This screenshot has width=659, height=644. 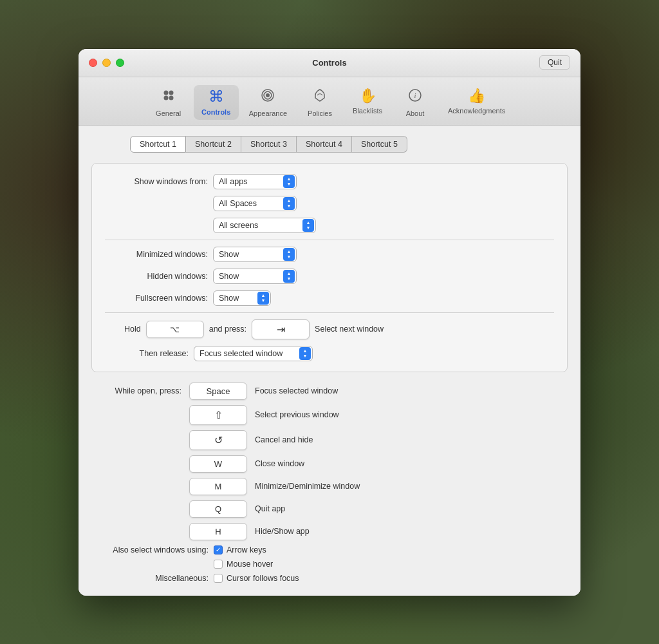 What do you see at coordinates (476, 96) in the screenshot?
I see `acknowledgments-icon: 👍` at bounding box center [476, 96].